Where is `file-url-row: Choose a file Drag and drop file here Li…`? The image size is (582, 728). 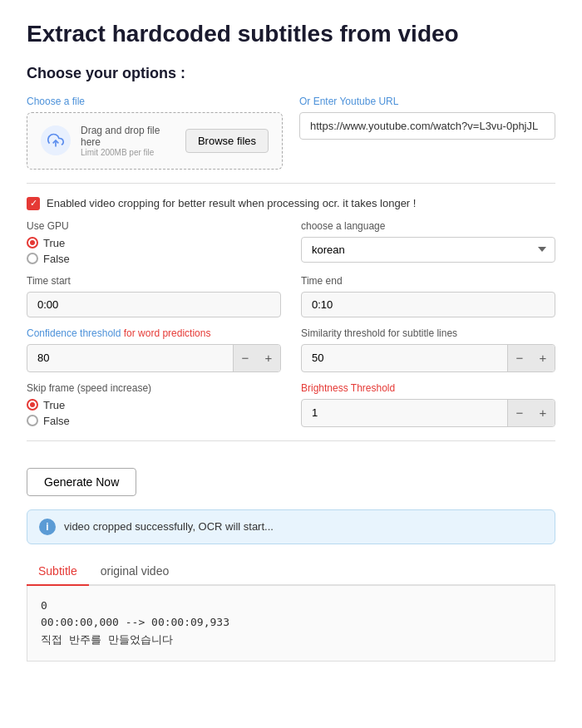
file-url-row: Choose a file Drag and drop file here Li… is located at coordinates (291, 133).